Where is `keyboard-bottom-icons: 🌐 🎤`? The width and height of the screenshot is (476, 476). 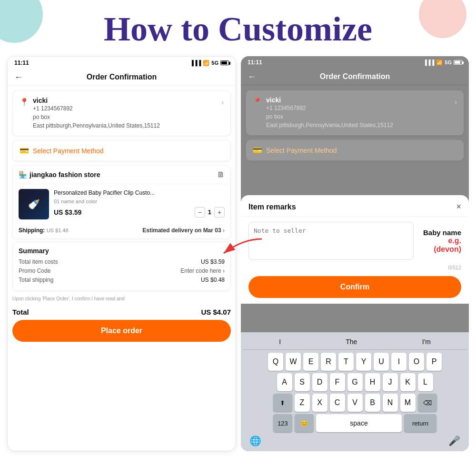
keyboard-bottom-icons: 🌐 🎤 is located at coordinates (355, 439).